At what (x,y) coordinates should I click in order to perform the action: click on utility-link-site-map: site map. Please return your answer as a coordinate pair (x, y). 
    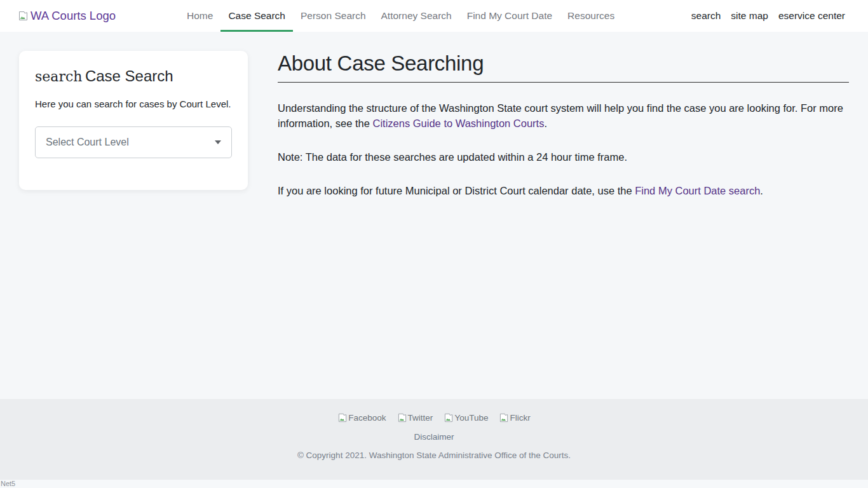
    Looking at the image, I should click on (750, 16).